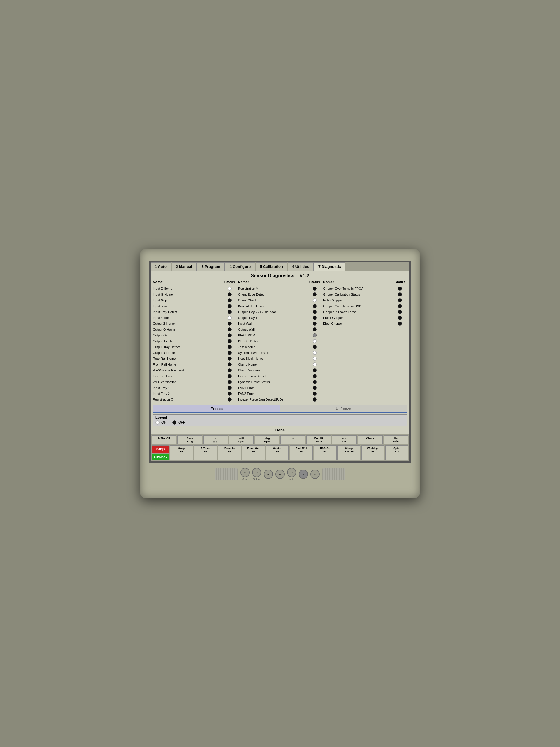 The height and width of the screenshot is (747, 560). I want to click on toolbar-button-4: Mag Oper, so click(267, 440).